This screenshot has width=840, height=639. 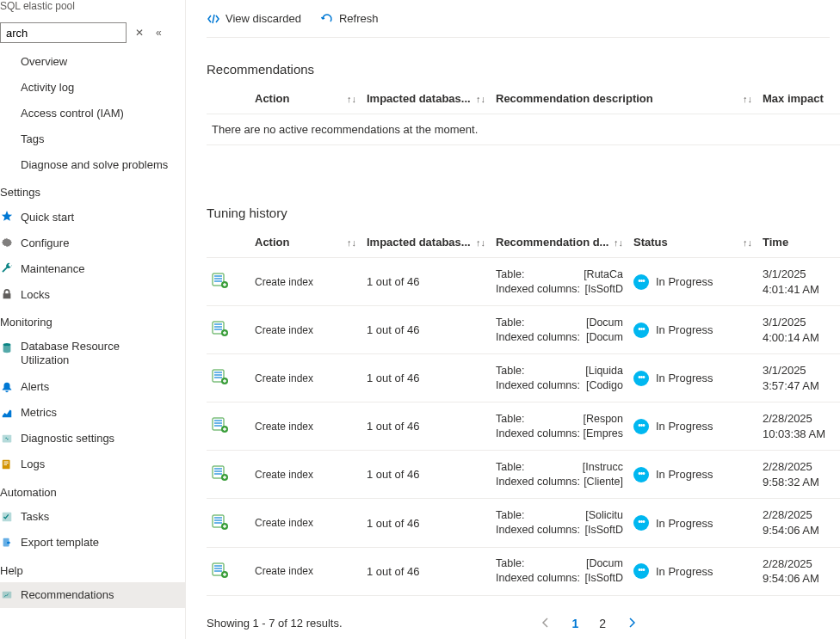 What do you see at coordinates (93, 33) in the screenshot?
I see `sidebar-search-row: ✕ «` at bounding box center [93, 33].